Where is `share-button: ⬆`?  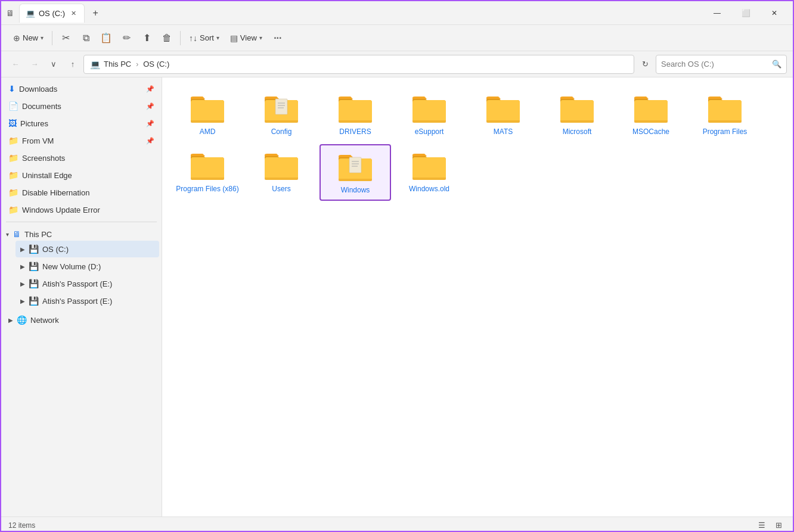
share-button: ⬆ is located at coordinates (147, 38).